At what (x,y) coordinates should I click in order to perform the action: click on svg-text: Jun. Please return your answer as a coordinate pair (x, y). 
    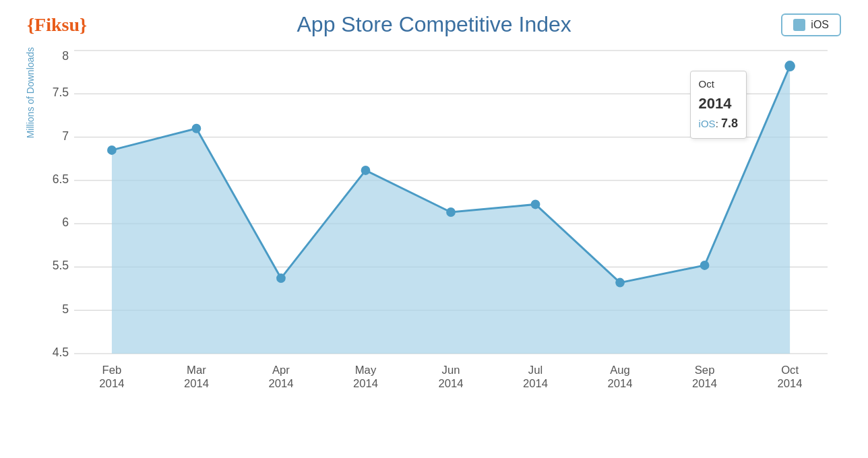
    Looking at the image, I should click on (452, 370).